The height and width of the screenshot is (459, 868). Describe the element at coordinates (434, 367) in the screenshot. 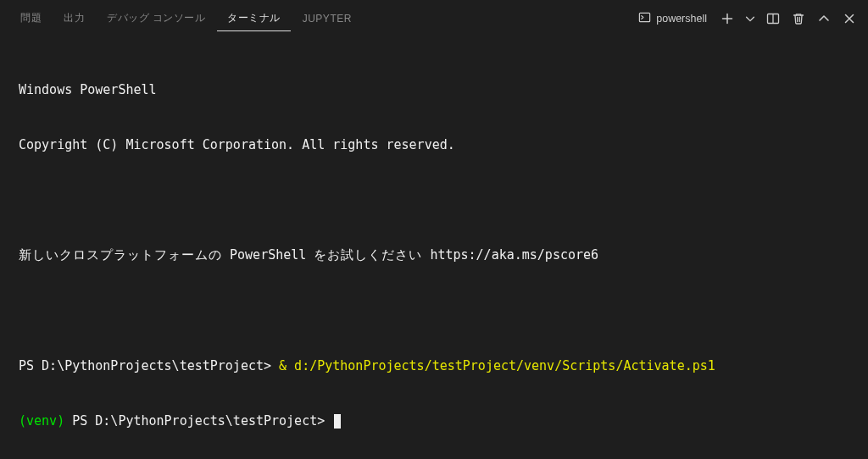

I see `terminal-line: PS D:\PythonProjects\testProject> & d:/P…` at that location.